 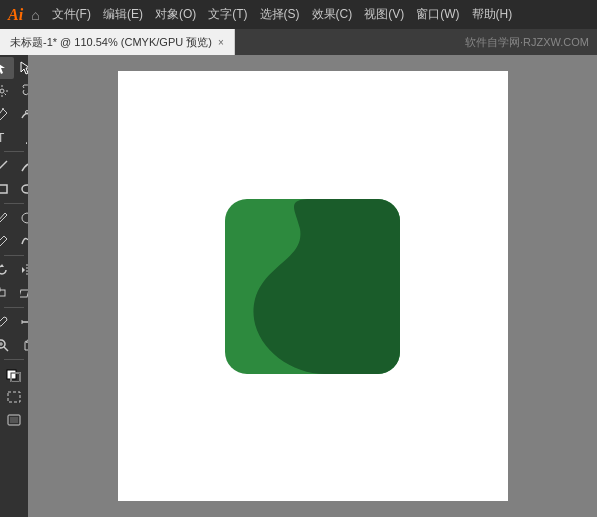 I want to click on tab-bar: 未标题-1* @ 110.54% (CMYK/GPU 预览) × 软件自学网·R…, so click(x=298, y=42).